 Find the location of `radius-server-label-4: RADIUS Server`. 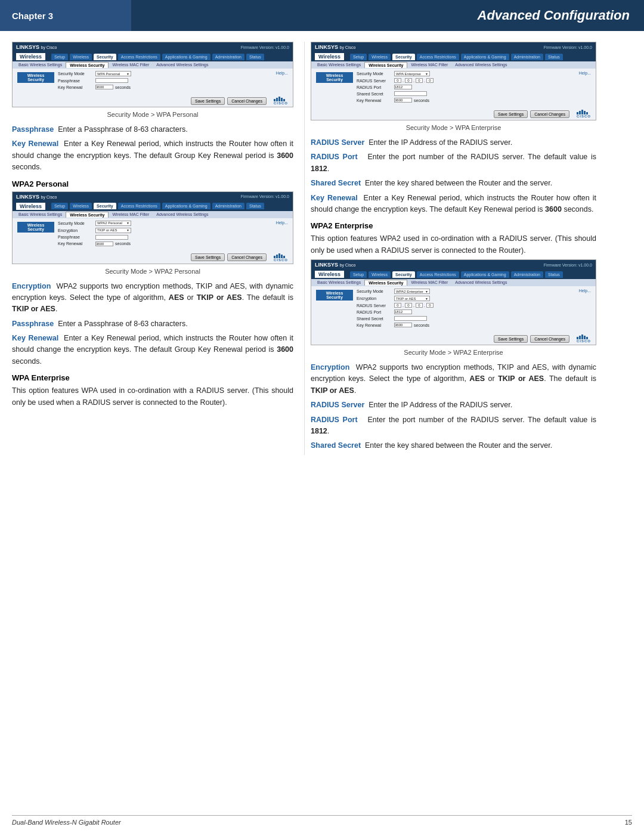

radius-server-label-4: RADIUS Server is located at coordinates (374, 305).